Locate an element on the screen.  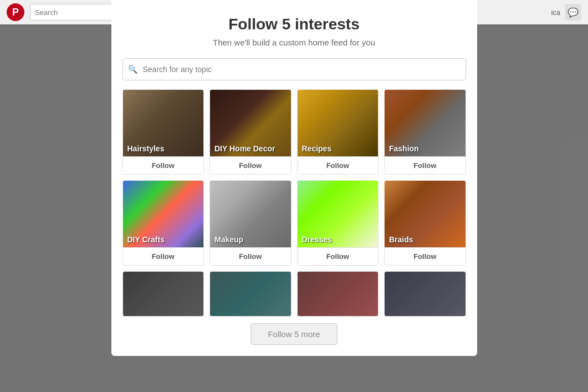
interest-card-braids: BraidsFollow is located at coordinates (425, 223).